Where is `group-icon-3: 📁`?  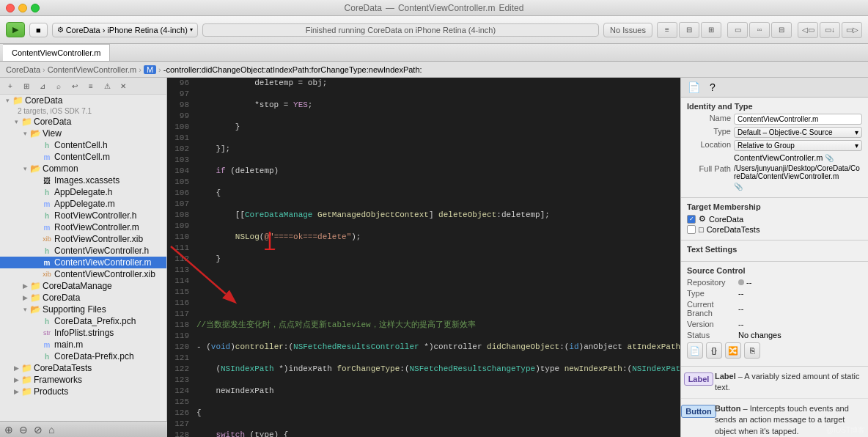 group-icon-3: 📁 is located at coordinates (35, 286).